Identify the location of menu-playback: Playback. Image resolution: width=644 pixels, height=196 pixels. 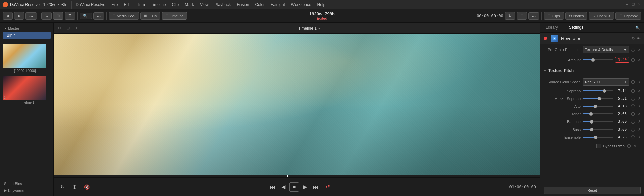
(223, 5).